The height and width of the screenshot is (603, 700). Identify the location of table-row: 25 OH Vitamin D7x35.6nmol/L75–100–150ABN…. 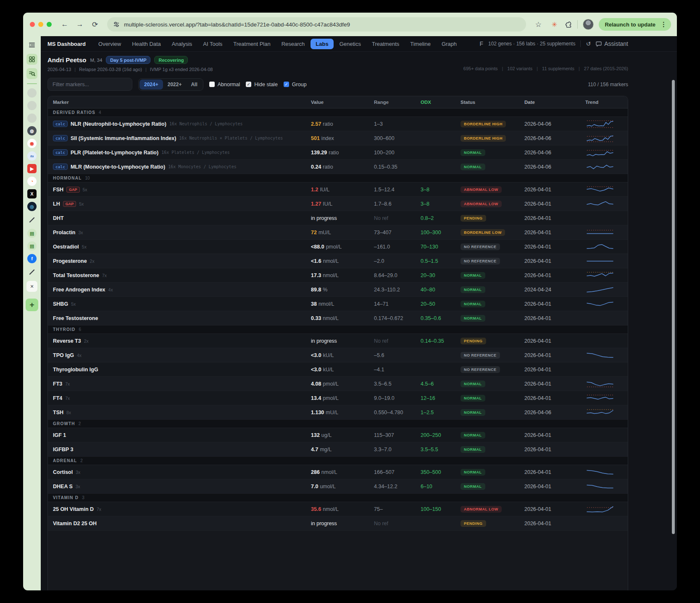
(338, 509).